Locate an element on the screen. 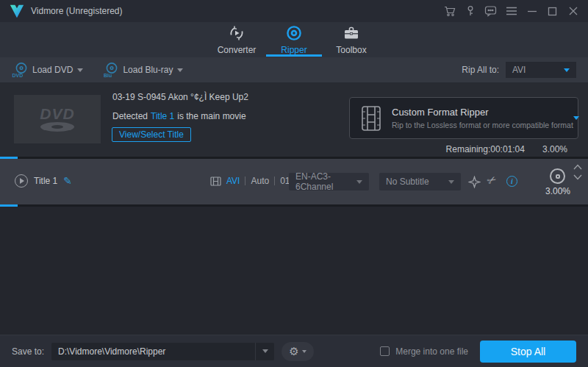  detected-title-link: Title 1 is located at coordinates (162, 116).